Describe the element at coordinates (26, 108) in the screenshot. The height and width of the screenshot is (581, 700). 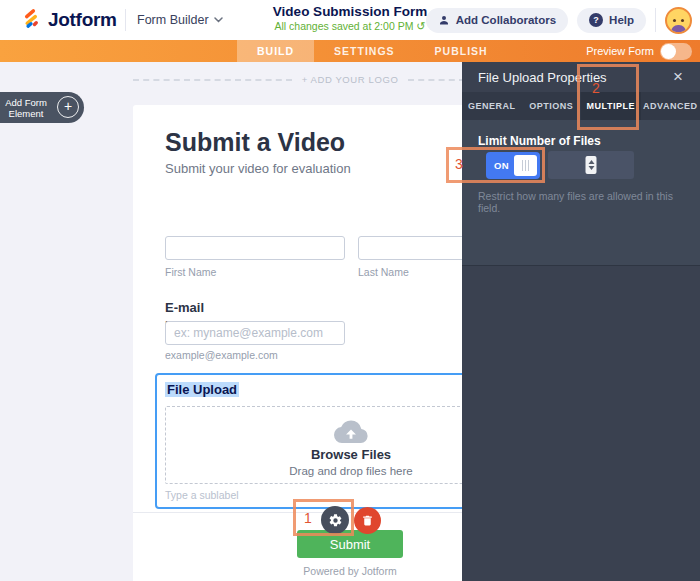
I see `add-form-element-label: Add Form Element` at that location.